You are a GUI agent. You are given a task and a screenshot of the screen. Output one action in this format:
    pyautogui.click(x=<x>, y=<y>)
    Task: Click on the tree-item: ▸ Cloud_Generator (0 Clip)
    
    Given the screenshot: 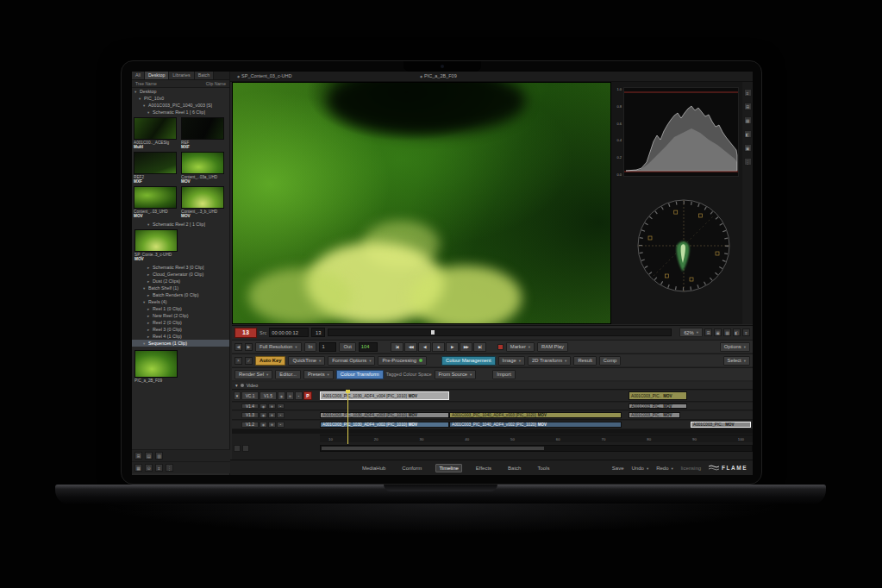 What is the action you would take?
    pyautogui.click(x=181, y=274)
    